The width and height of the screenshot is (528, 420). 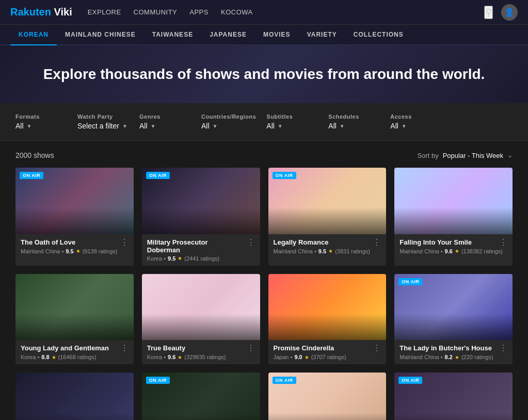 I want to click on subtitles-select: All ▼, so click(x=292, y=126).